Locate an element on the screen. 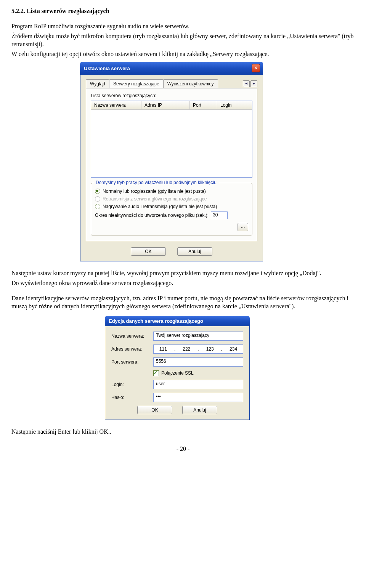 The height and width of the screenshot is (588, 366). ip-seg-2: 222 is located at coordinates (186, 349).